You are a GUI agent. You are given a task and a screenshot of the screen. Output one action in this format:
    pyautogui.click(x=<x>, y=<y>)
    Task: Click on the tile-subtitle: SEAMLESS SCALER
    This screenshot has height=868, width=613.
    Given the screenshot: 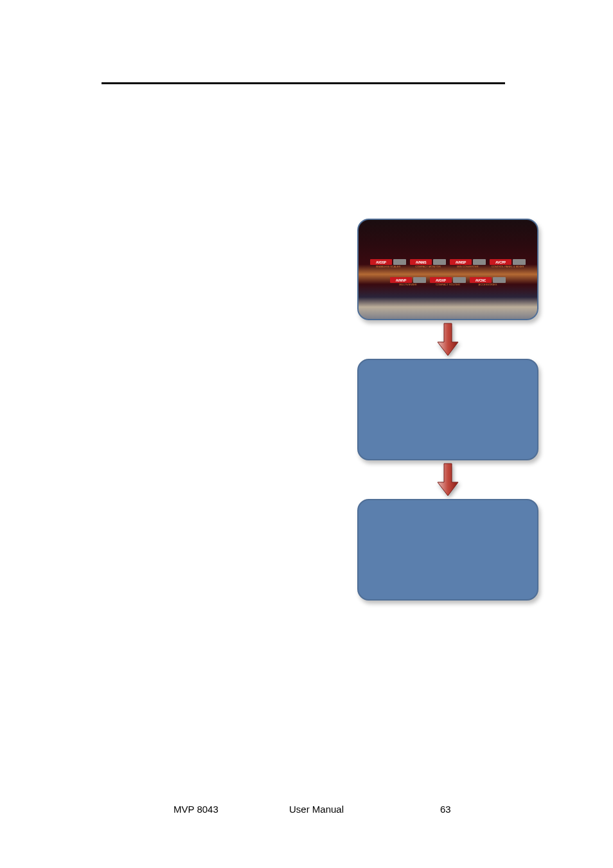 What is the action you would take?
    pyautogui.click(x=388, y=266)
    